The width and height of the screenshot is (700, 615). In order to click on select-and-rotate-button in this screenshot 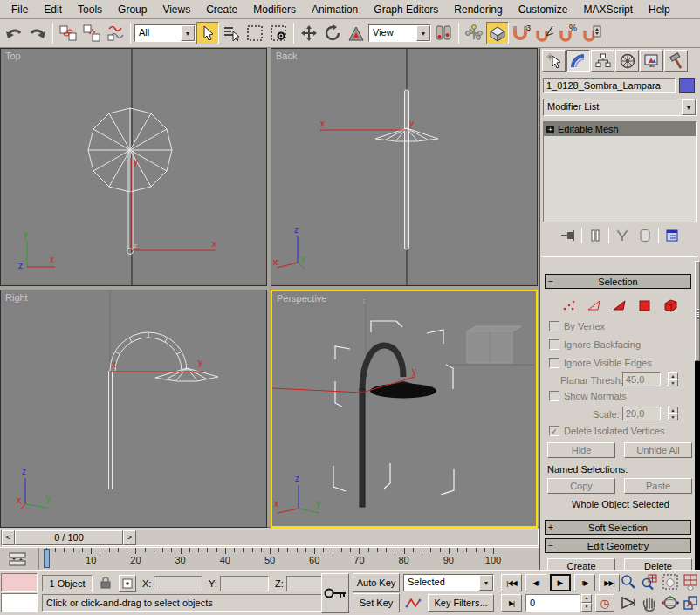, I will do `click(333, 33)`.